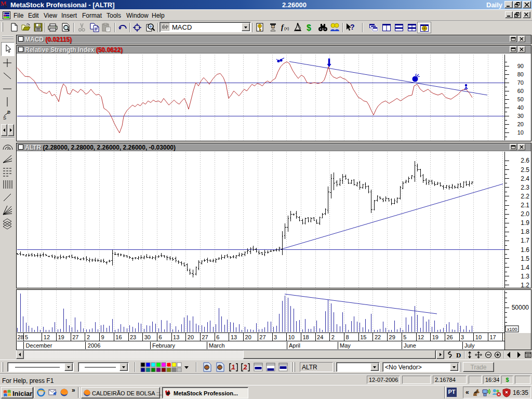 The image size is (532, 399). Describe the element at coordinates (234, 367) in the screenshot. I see `svg-text: 1` at that location.